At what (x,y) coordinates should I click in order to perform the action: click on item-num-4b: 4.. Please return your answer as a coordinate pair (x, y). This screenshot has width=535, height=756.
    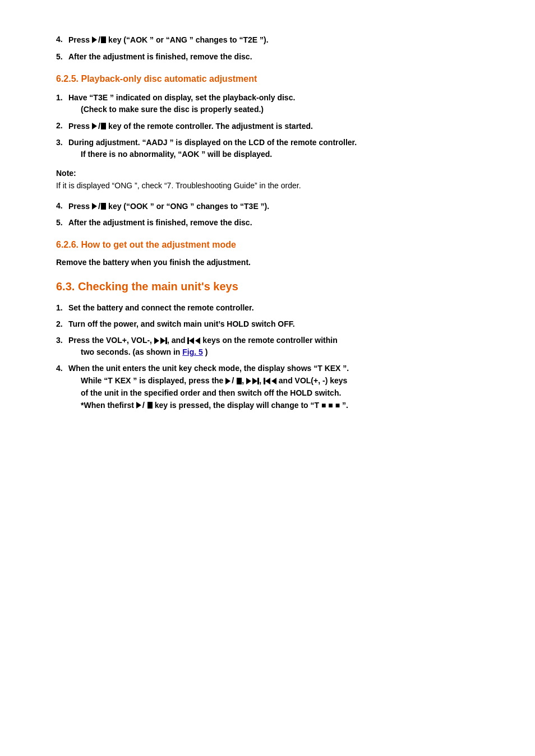
    Looking at the image, I should click on (62, 206).